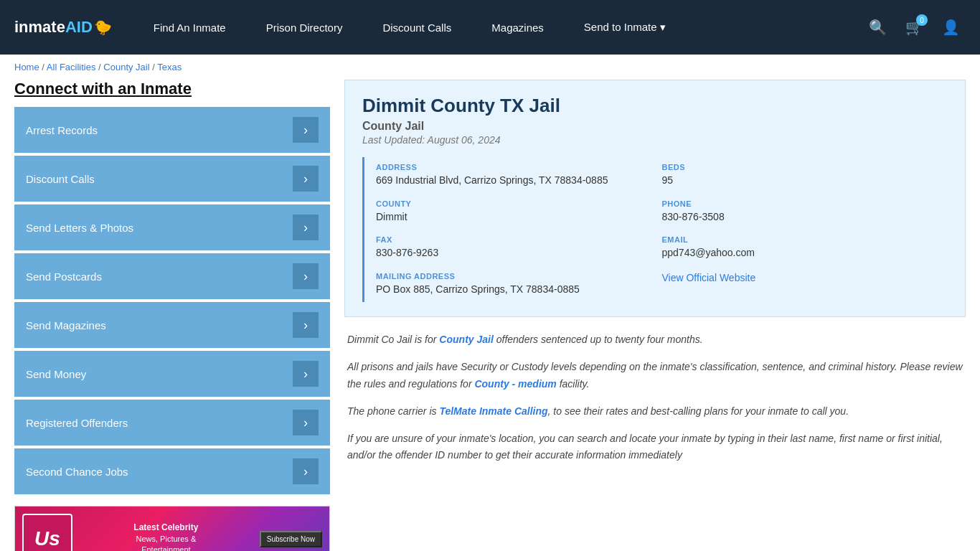 The height and width of the screenshot is (551, 980). I want to click on breadcrumb-home: Home, so click(27, 67).